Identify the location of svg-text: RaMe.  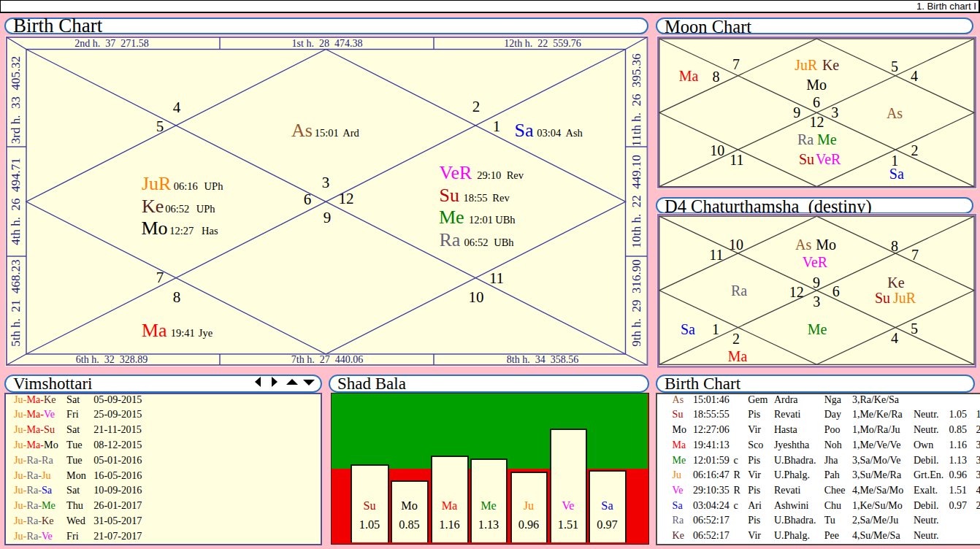
(817, 139).